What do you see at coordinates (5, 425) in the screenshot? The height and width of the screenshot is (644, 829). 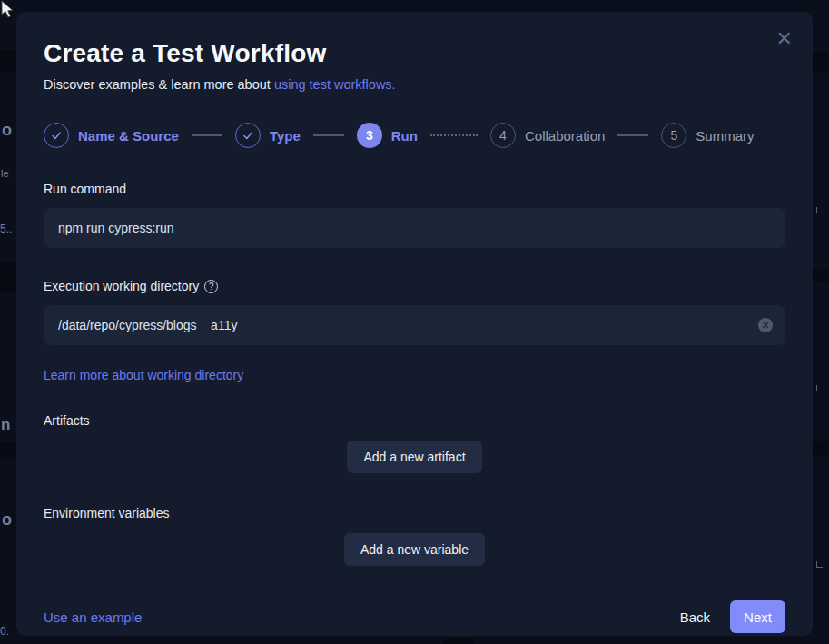 I see `background-text-fragment: n` at bounding box center [5, 425].